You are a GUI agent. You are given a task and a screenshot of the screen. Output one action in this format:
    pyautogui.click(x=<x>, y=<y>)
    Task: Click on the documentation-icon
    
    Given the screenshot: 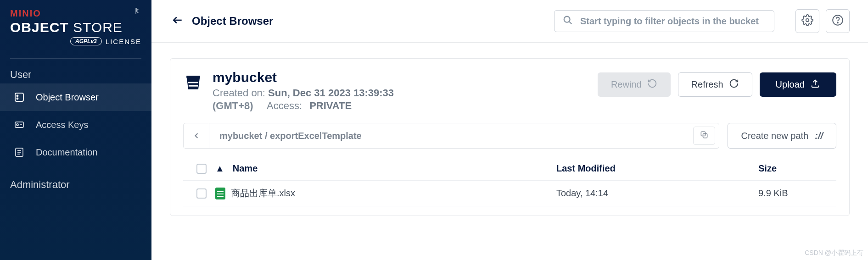 What is the action you would take?
    pyautogui.click(x=19, y=152)
    